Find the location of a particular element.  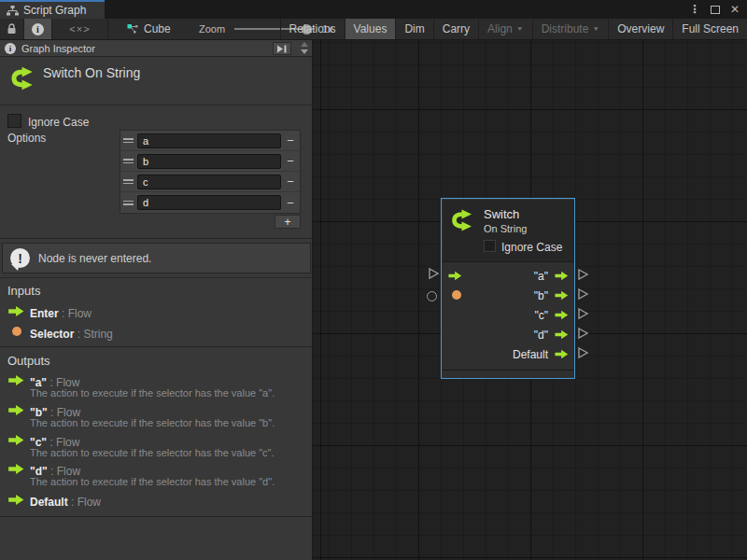

warning-icon: ! is located at coordinates (21, 258).